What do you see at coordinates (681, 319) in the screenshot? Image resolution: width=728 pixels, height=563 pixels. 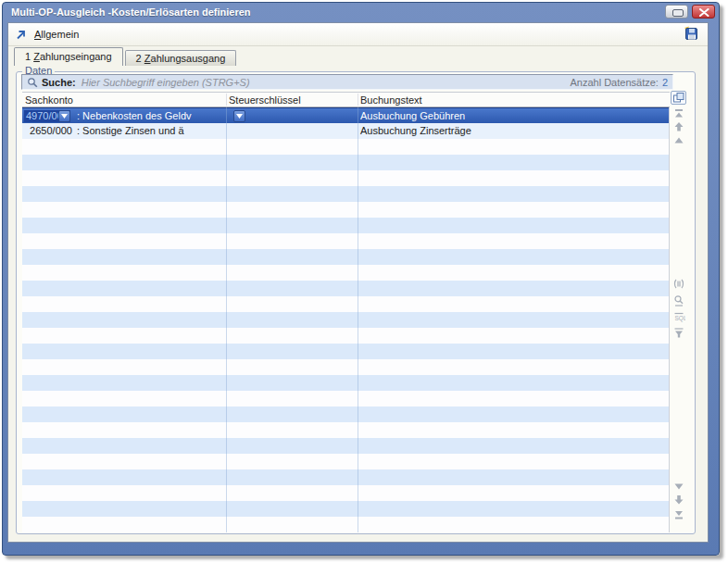 I see `svg-text: SQL` at bounding box center [681, 319].